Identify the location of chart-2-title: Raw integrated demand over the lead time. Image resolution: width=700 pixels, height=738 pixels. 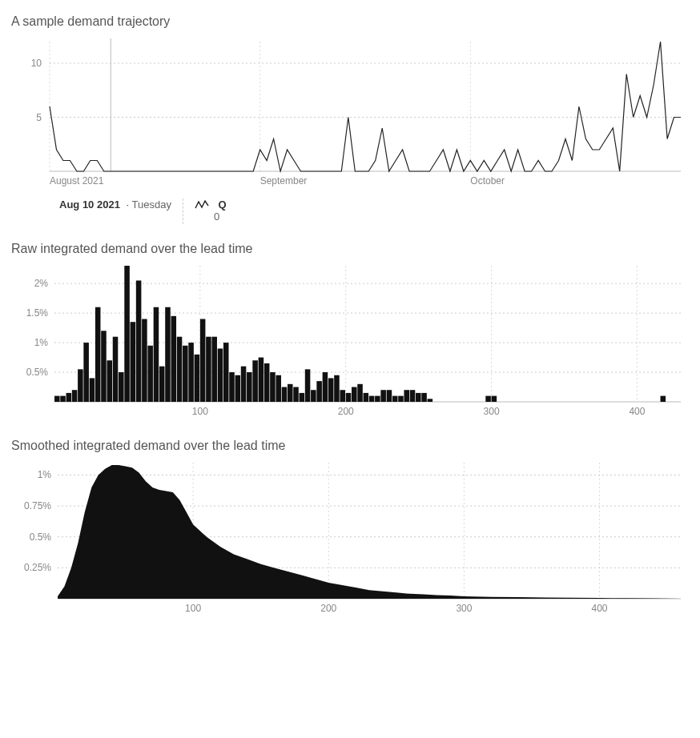
(350, 249).